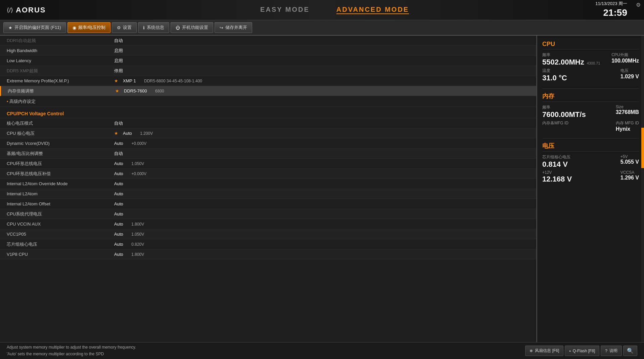 This screenshot has width=644, height=359. What do you see at coordinates (268, 51) in the screenshot?
I see `table-row: High Bandwidth 启用` at bounding box center [268, 51].